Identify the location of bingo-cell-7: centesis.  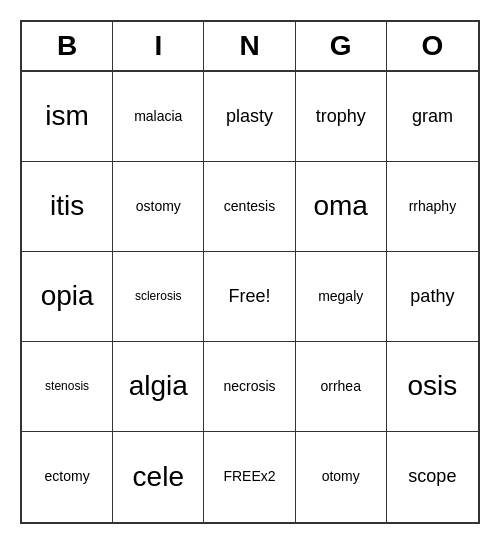
(250, 207).